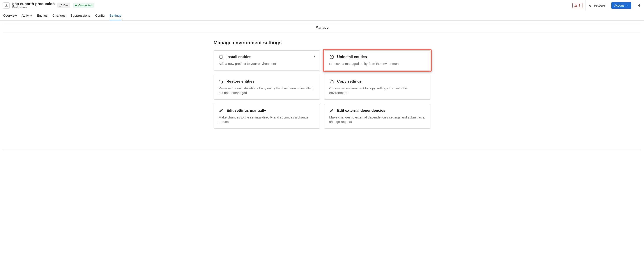 The image size is (644, 279). I want to click on warning-icon, so click(576, 6).